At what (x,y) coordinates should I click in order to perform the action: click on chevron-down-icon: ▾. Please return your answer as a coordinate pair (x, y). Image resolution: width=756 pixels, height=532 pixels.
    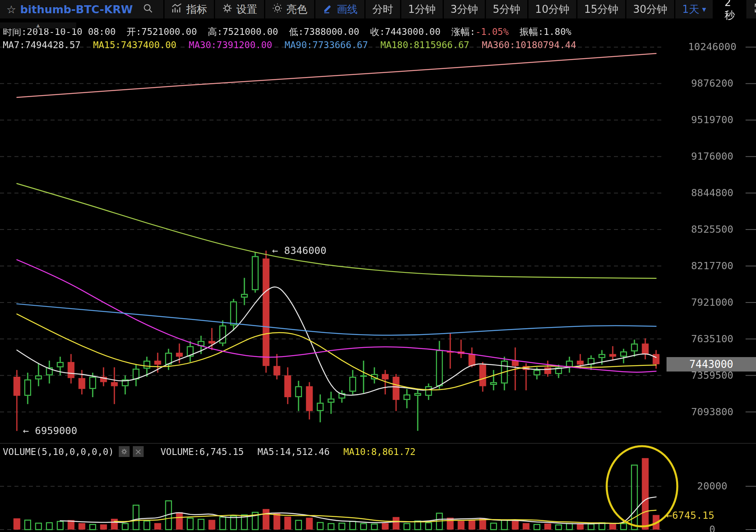
    Looking at the image, I should click on (704, 9).